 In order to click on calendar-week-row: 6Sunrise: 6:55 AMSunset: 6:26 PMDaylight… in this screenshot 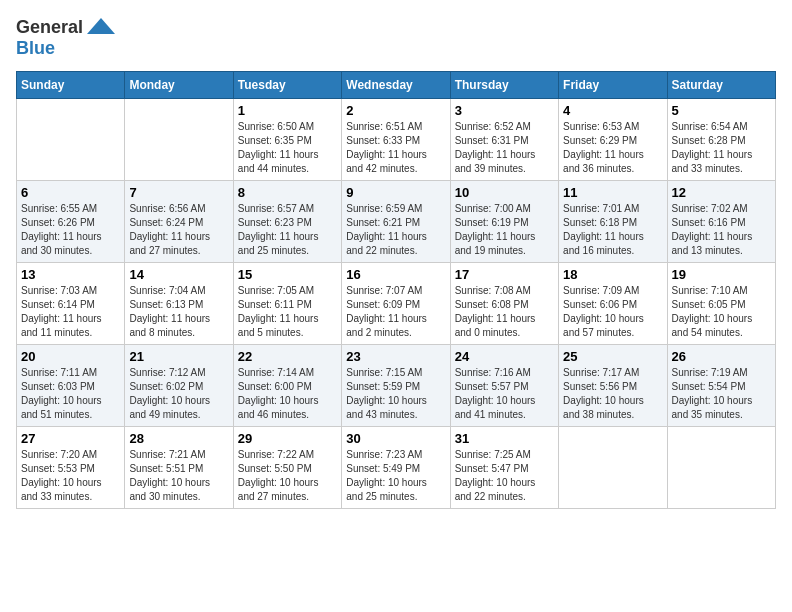, I will do `click(396, 222)`.